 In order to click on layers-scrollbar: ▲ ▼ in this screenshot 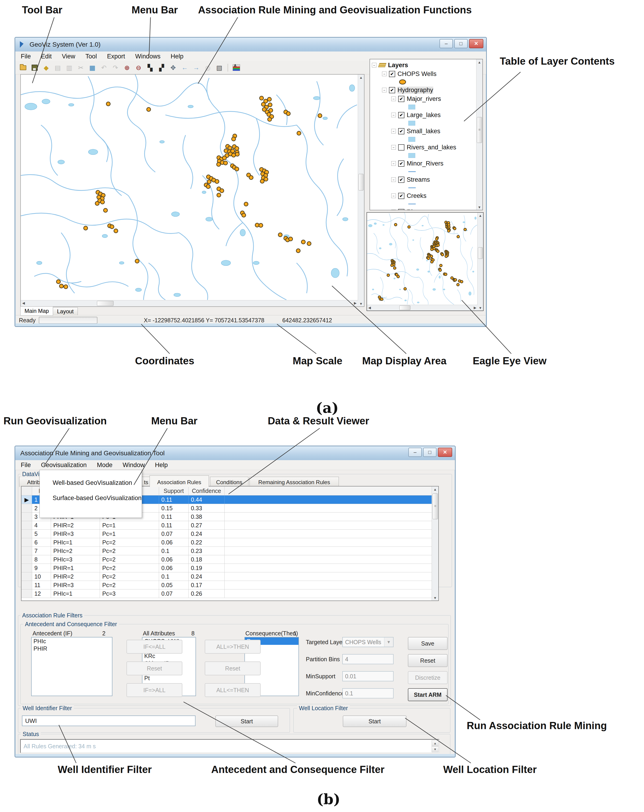, I will do `click(479, 135)`.